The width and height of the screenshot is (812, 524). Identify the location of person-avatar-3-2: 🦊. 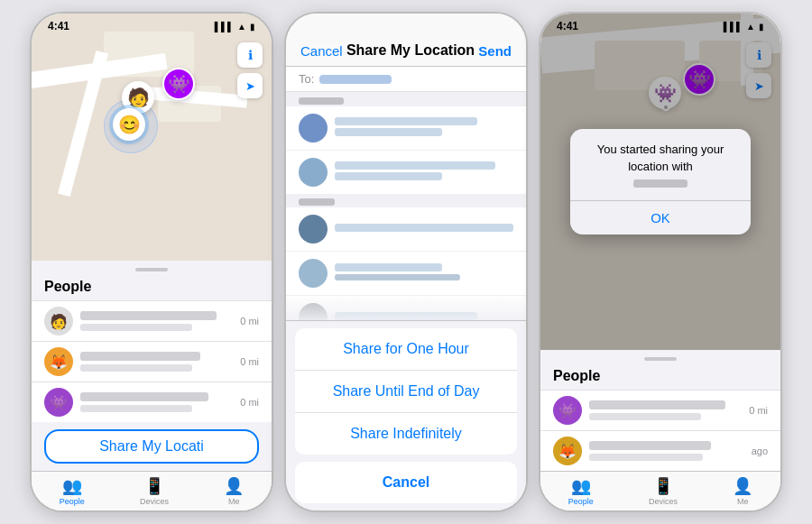
(567, 451).